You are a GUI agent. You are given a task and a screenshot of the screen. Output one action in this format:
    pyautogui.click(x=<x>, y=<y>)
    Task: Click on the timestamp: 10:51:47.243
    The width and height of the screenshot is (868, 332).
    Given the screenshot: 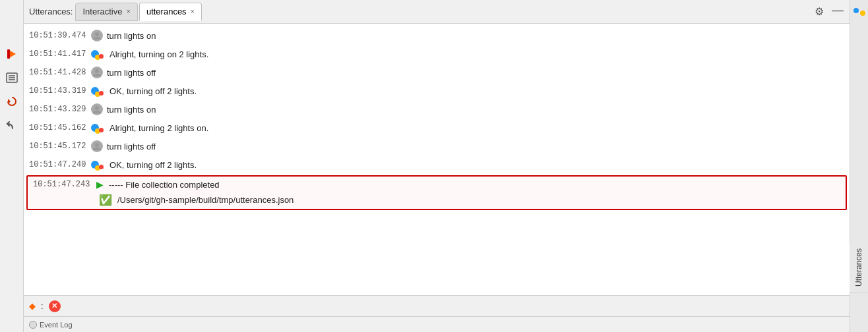 What is the action you would take?
    pyautogui.click(x=62, y=184)
    